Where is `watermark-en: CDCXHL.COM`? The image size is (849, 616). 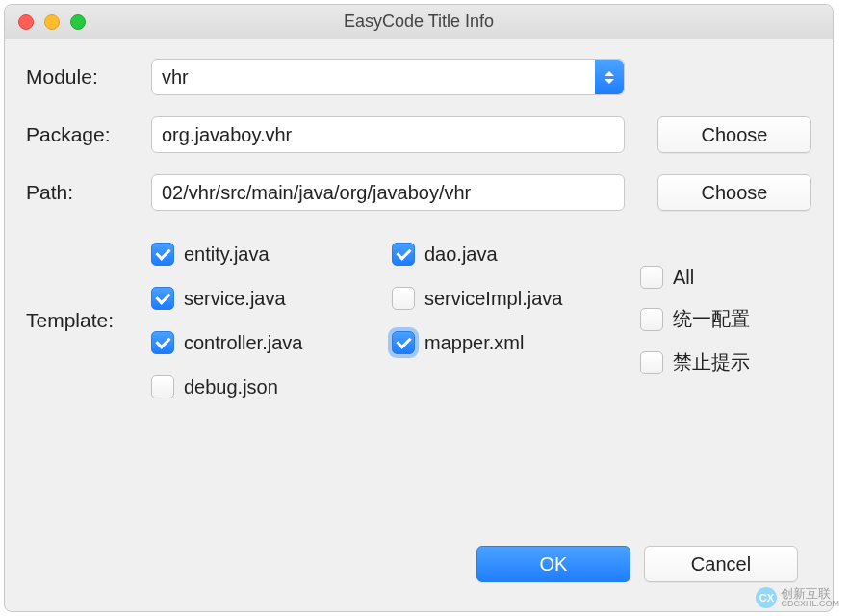
watermark-en: CDCXHL.COM is located at coordinates (810, 604).